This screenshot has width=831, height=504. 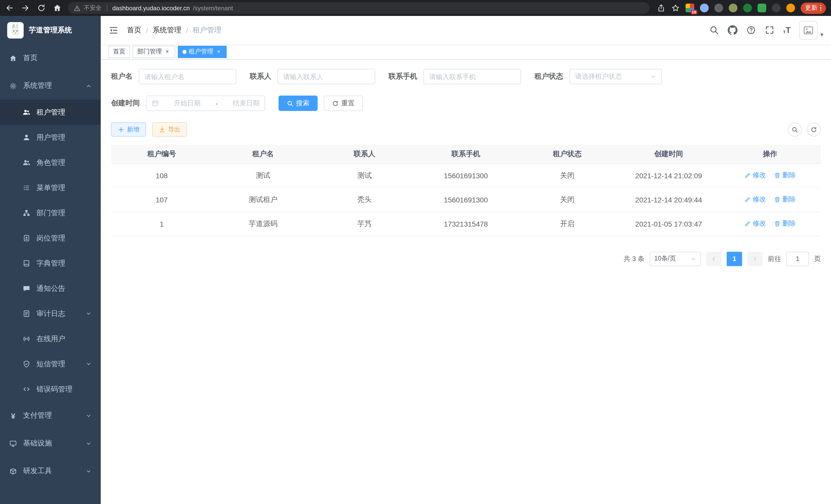 What do you see at coordinates (174, 30) in the screenshot?
I see `breadcrumb: 首页 / 系统管理 / 租户管理` at bounding box center [174, 30].